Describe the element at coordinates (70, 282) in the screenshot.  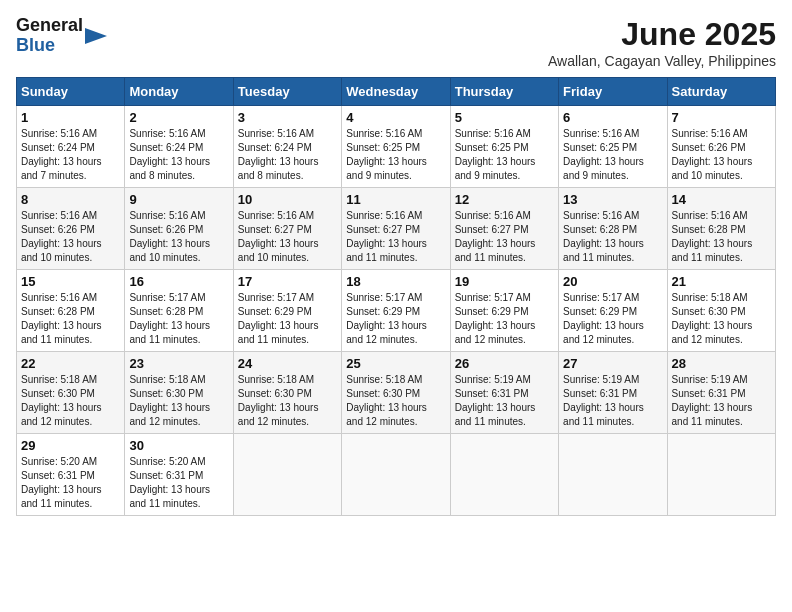
I see `day-number: 15` at that location.